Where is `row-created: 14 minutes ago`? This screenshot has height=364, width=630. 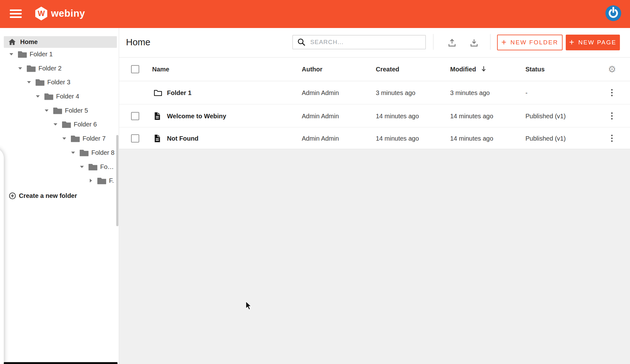
row-created: 14 minutes ago is located at coordinates (398, 116).